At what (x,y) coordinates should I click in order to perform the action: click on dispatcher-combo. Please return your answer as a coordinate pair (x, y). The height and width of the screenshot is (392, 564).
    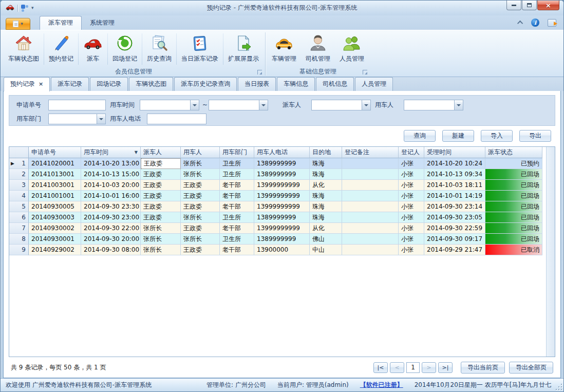
    Looking at the image, I should click on (341, 105).